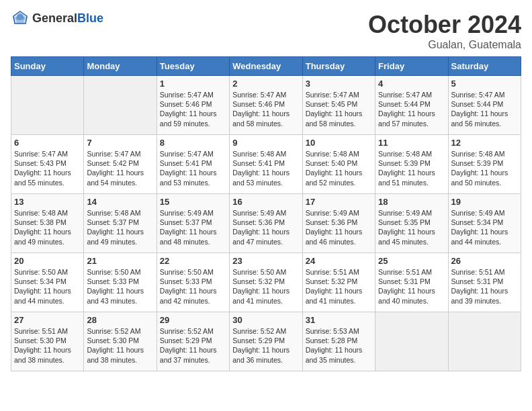  I want to click on day-info: Sunrise: 5:49 AMSunset: 5:34 PMDaylight:…, so click(485, 227).